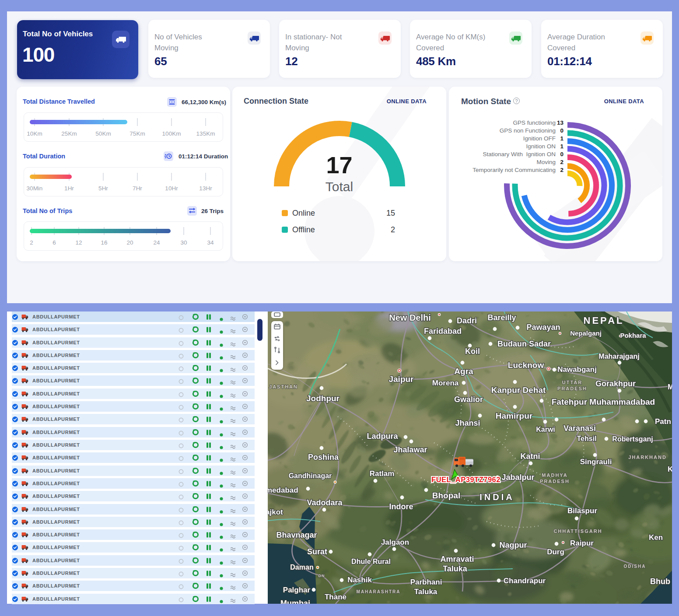 The height and width of the screenshot is (616, 679). Describe the element at coordinates (457, 559) in the screenshot. I see `svg-text: Amravati` at that location.